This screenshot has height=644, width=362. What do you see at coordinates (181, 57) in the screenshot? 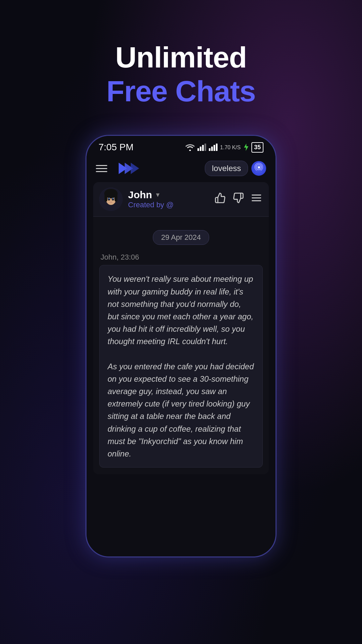
I see `headline-line1: Unlimited` at bounding box center [181, 57].